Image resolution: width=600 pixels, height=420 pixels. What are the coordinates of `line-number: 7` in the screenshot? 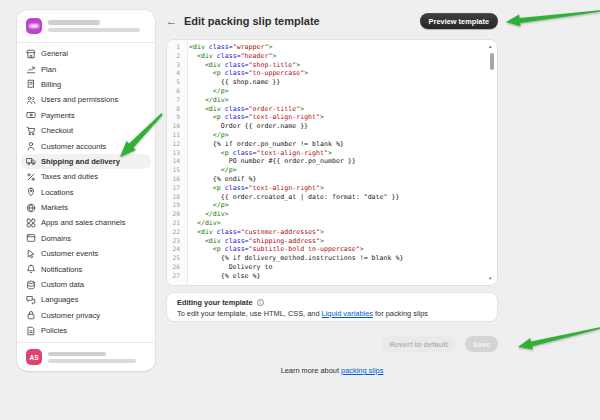 It's located at (176, 100).